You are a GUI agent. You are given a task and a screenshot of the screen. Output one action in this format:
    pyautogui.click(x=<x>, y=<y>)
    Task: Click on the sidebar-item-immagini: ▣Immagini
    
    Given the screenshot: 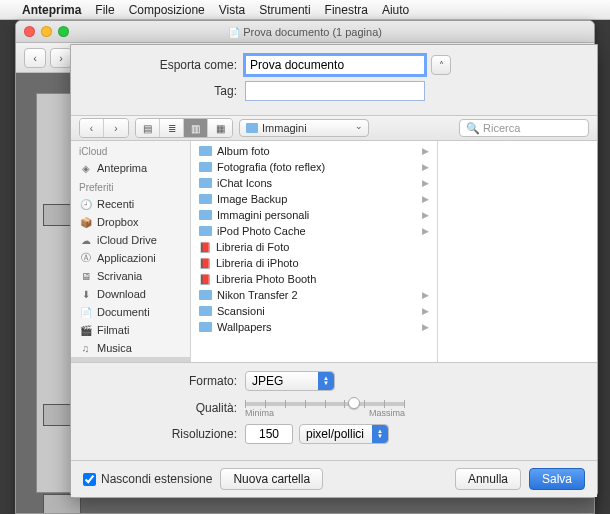 What is the action you would take?
    pyautogui.click(x=130, y=360)
    